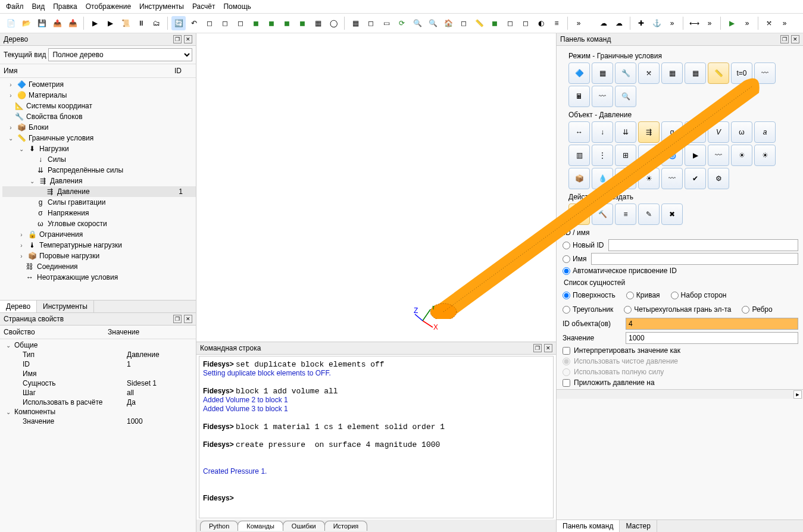  Describe the element at coordinates (179, 23) in the screenshot. I see `rotate-icon: 🔄` at that location.